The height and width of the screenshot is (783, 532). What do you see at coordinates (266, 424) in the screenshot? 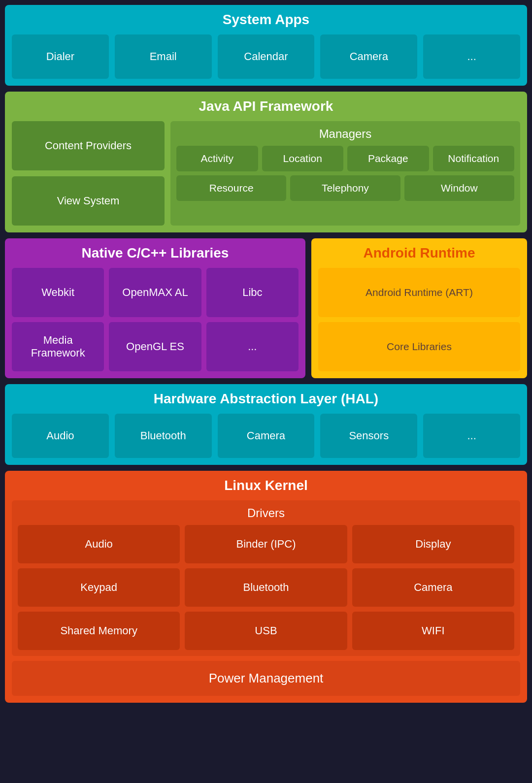
I see `hal-layer: Hardware Abstraction Layer (HAL) Audio B…` at bounding box center [266, 424].